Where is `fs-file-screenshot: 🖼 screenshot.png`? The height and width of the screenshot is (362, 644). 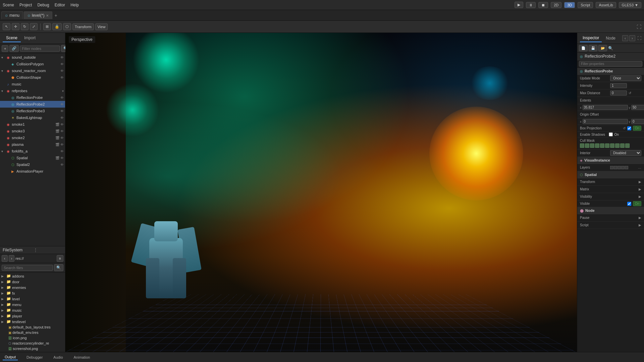 fs-file-screenshot: 🖼 screenshot.png is located at coordinates (33, 349).